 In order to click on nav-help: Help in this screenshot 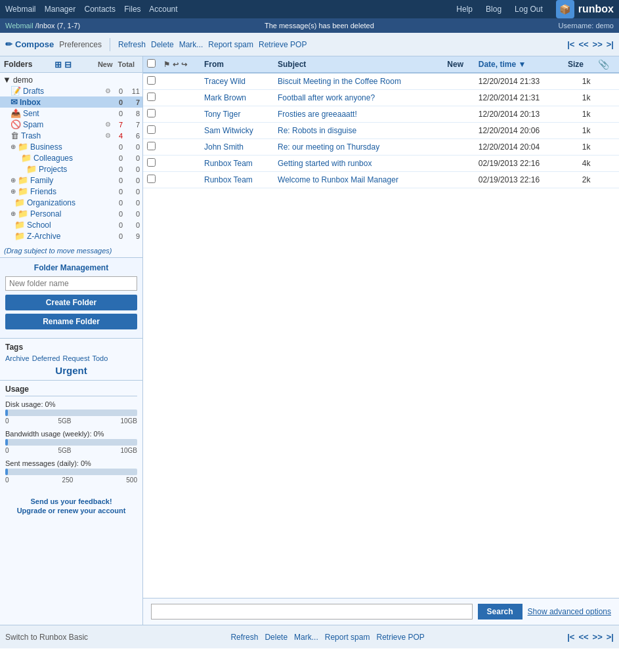, I will do `click(465, 9)`.